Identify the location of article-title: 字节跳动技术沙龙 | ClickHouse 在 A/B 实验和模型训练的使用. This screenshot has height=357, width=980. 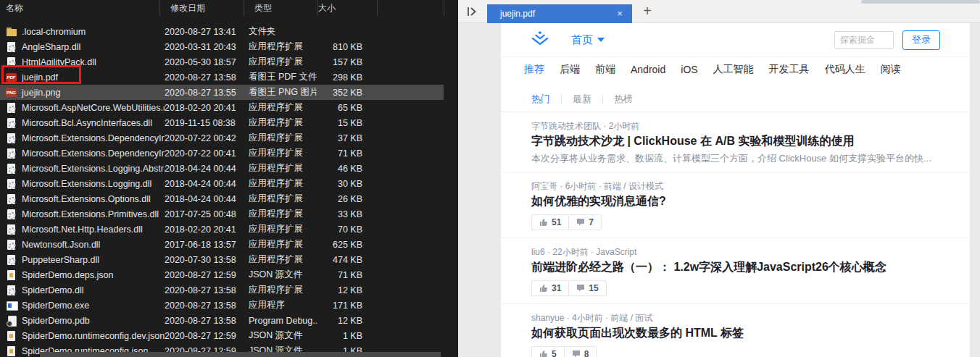
(735, 141).